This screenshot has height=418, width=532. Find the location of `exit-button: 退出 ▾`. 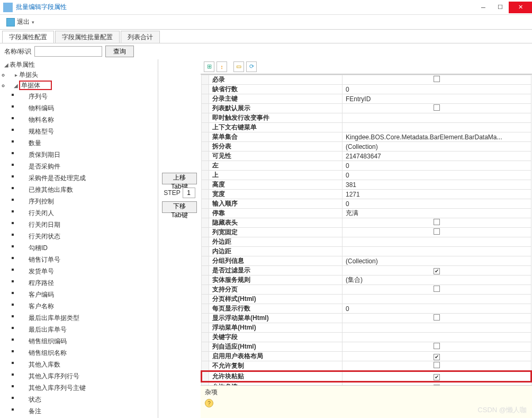

exit-button: 退出 ▾ is located at coordinates (20, 22).